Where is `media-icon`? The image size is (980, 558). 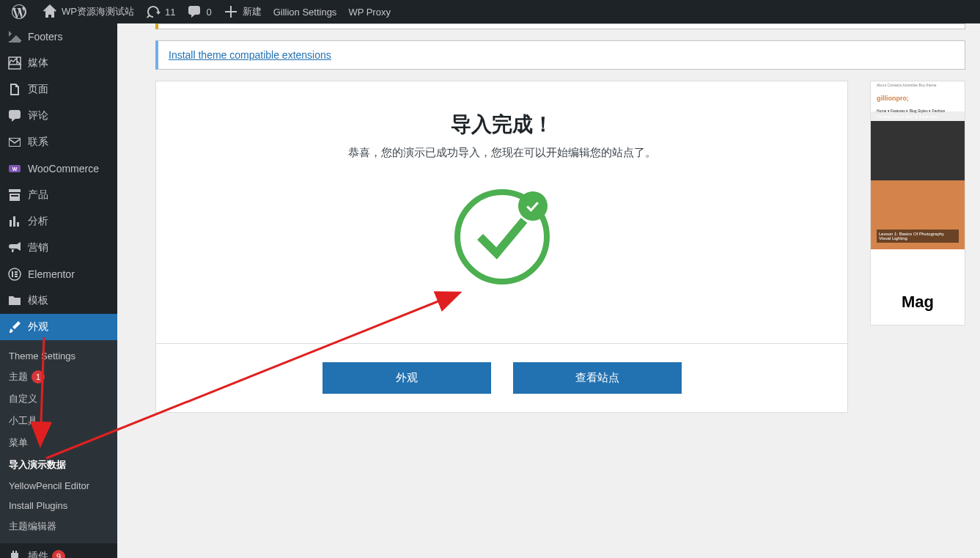 media-icon is located at coordinates (15, 63).